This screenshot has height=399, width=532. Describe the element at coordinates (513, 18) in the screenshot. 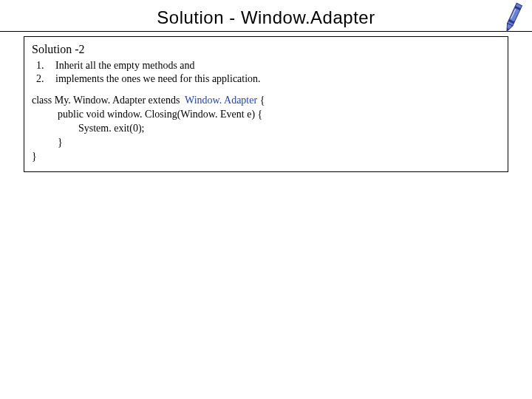

I see `crayon-icon` at that location.